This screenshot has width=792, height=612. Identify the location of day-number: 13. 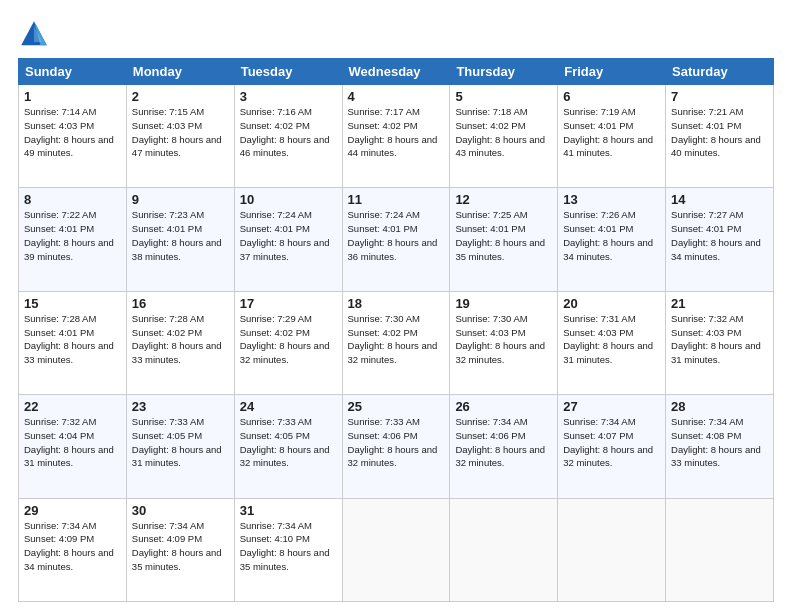
(612, 200).